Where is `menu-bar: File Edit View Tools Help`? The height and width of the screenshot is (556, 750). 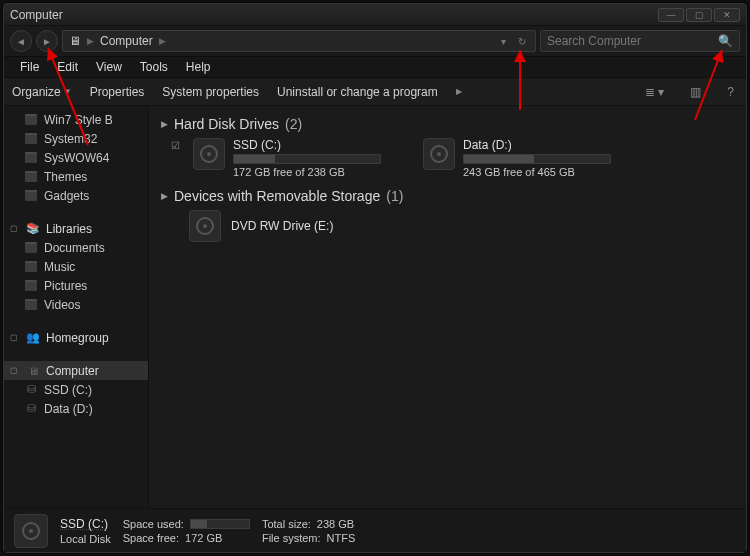 menu-bar: File Edit View Tools Help is located at coordinates (375, 67).